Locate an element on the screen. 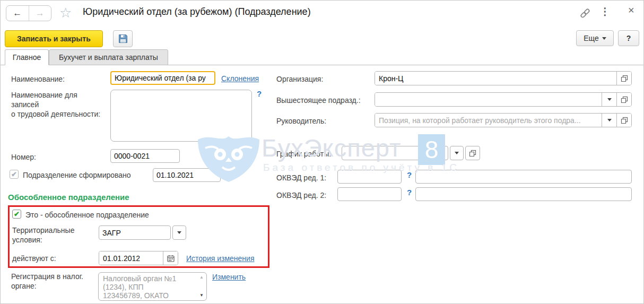 Image resolution: width=644 pixels, height=304 pixels. tab-main: Главное is located at coordinates (27, 57).